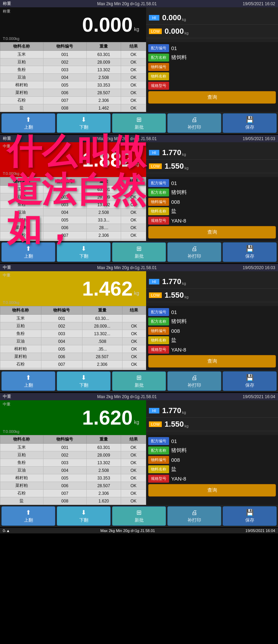  Describe the element at coordinates (260, 531) in the screenshot. I see `status-right: 19/05/2021 16:04` at that location.